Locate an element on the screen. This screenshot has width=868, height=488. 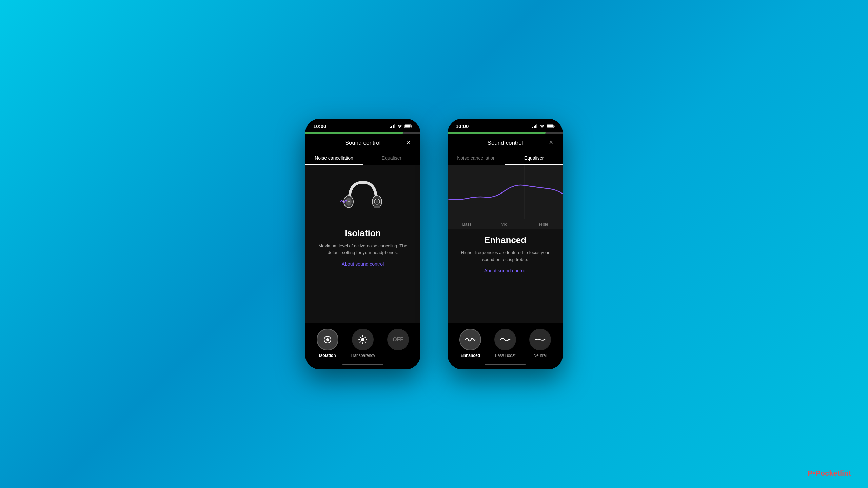
isolation-circle is located at coordinates (328, 340).